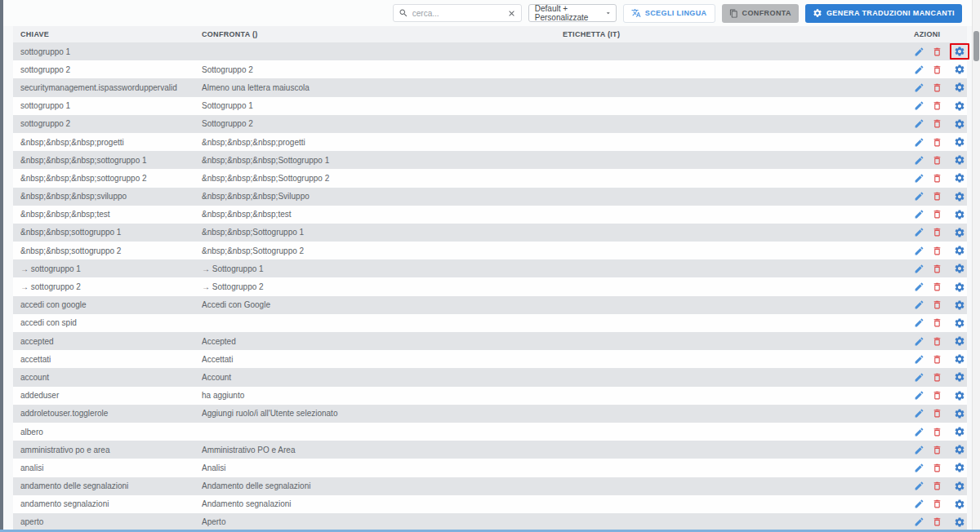 The width and height of the screenshot is (980, 532). Describe the element at coordinates (884, 13) in the screenshot. I see `genera-traduzioni-button: GENERA TRADUZIONI MANCANTI` at that location.